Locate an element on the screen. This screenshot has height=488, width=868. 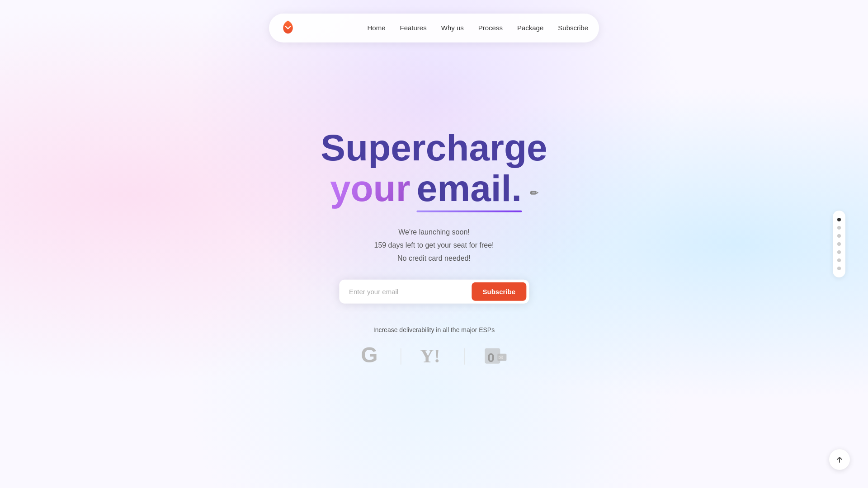
nav-features: Features is located at coordinates (413, 28).